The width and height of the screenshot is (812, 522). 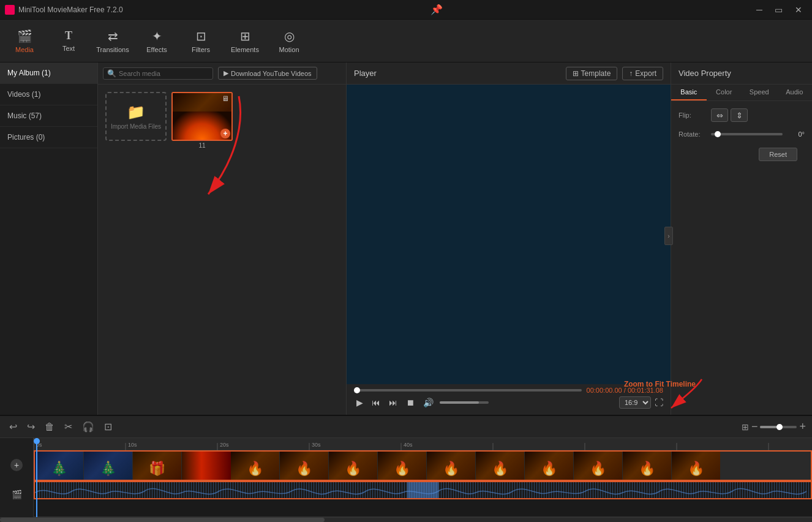 What do you see at coordinates (136, 116) in the screenshot?
I see `import-media-button: 📁 Import Media Files` at bounding box center [136, 116].